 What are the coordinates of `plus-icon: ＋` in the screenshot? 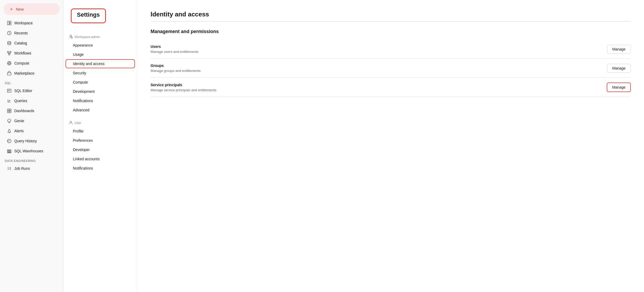 It's located at (11, 9).